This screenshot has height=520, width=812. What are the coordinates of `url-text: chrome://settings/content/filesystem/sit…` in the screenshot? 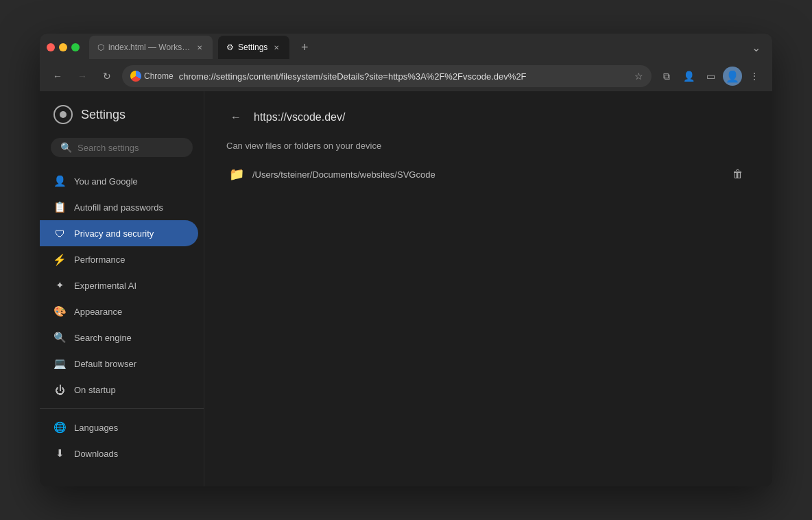 It's located at (404, 77).